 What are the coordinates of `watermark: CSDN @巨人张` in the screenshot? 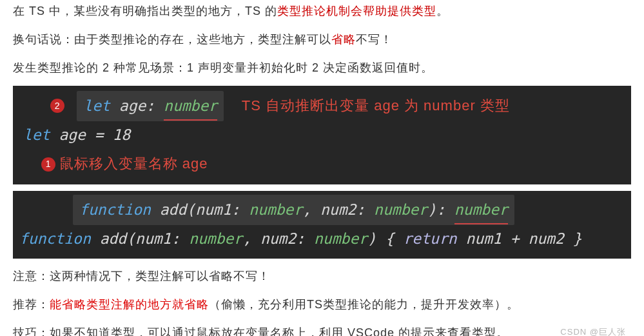 It's located at (593, 330).